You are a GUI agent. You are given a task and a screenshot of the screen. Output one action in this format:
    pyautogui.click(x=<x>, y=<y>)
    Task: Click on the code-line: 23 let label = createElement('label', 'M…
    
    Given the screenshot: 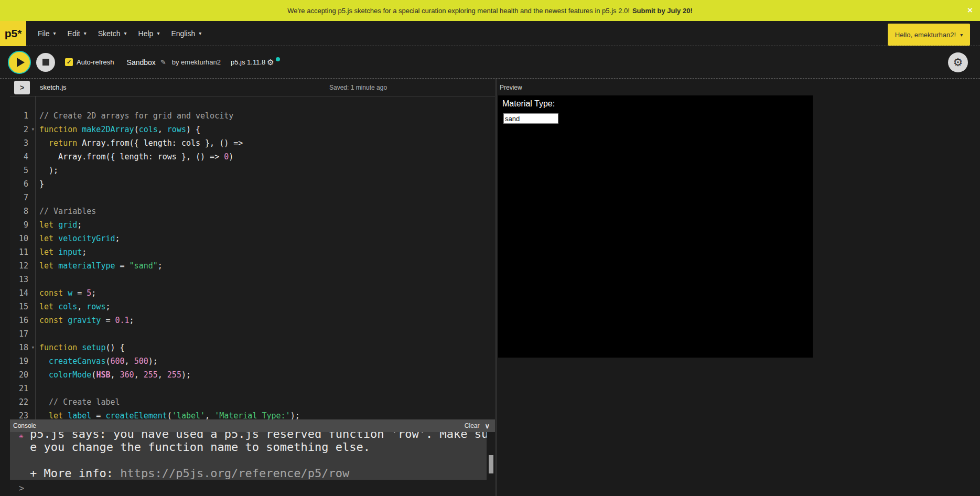 What is the action you would take?
    pyautogui.click(x=253, y=414)
    